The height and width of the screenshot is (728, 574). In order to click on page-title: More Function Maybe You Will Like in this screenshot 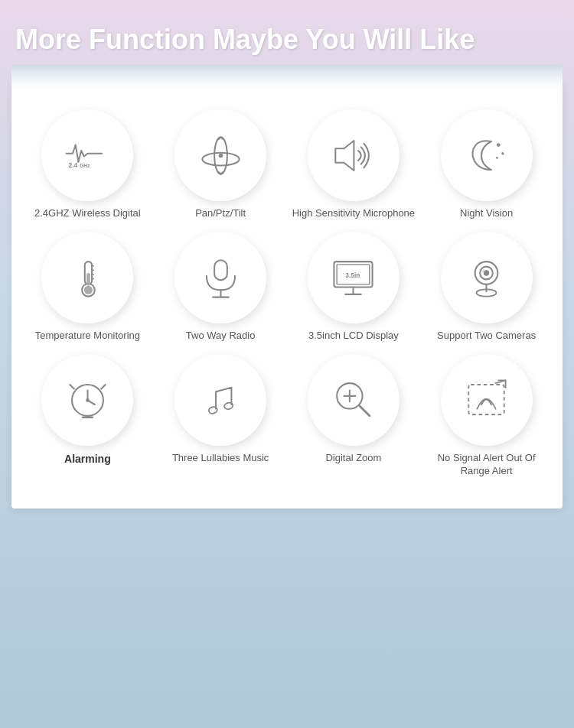, I will do `click(287, 40)`.